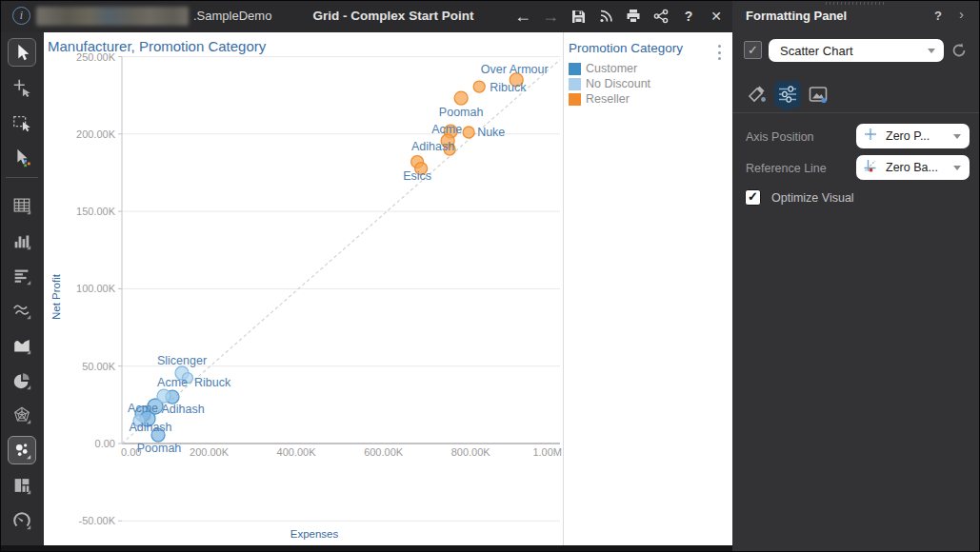 The image size is (980, 552). What do you see at coordinates (575, 99) in the screenshot?
I see `legend-swatch-reseller` at bounding box center [575, 99].